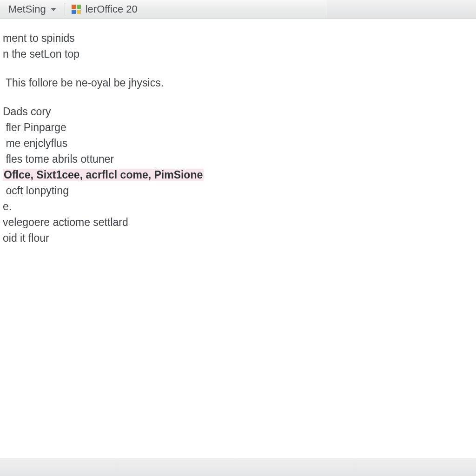  What do you see at coordinates (103, 175) in the screenshot?
I see `highlighted-text: Oflce, Sixt1cee, acrflcl come, PimSione` at bounding box center [103, 175].